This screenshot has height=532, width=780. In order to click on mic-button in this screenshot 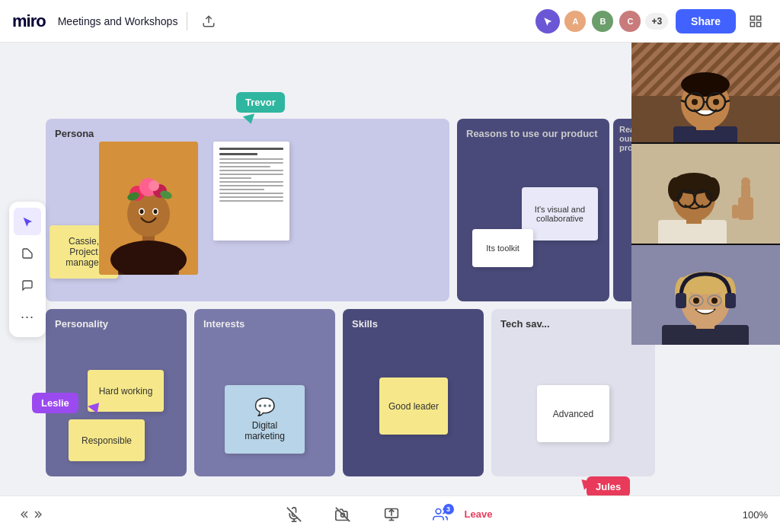, I will do `click(294, 514)`.